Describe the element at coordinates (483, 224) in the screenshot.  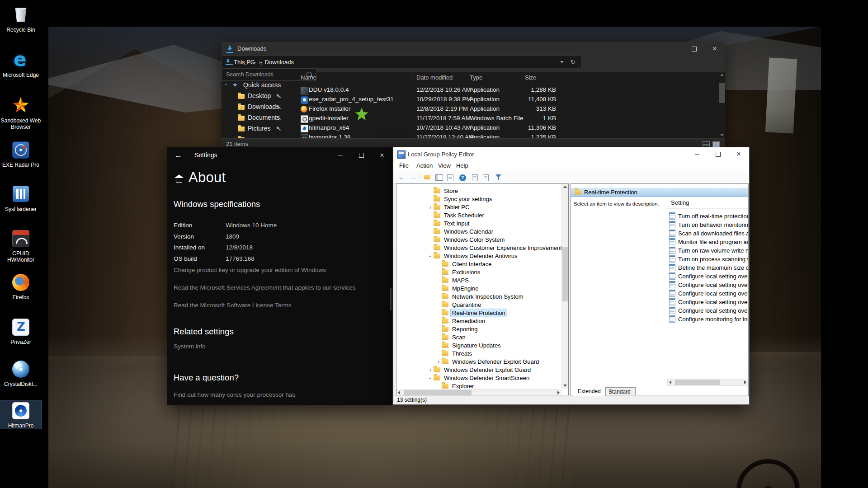
I see `tree-item-text-input: Text Input` at that location.